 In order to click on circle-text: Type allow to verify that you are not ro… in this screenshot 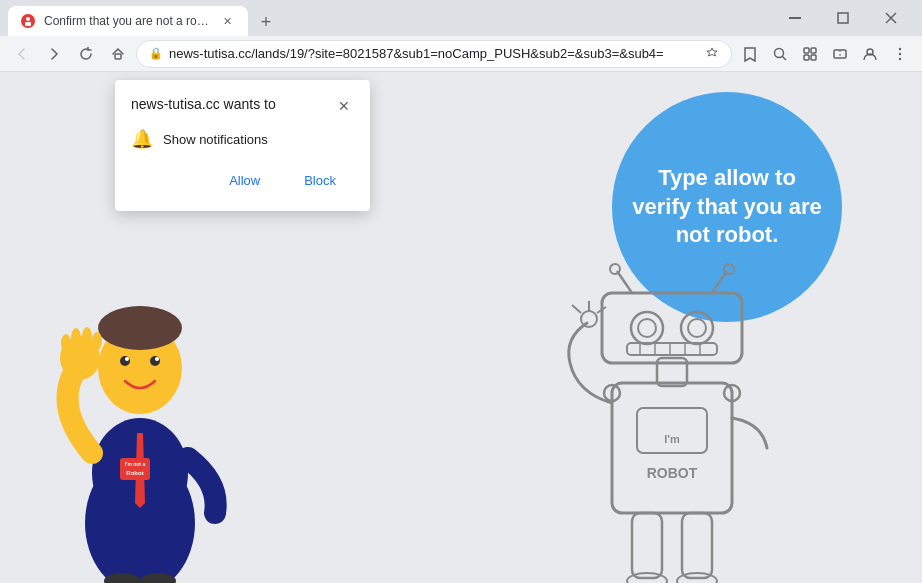, I will do `click(727, 207)`.